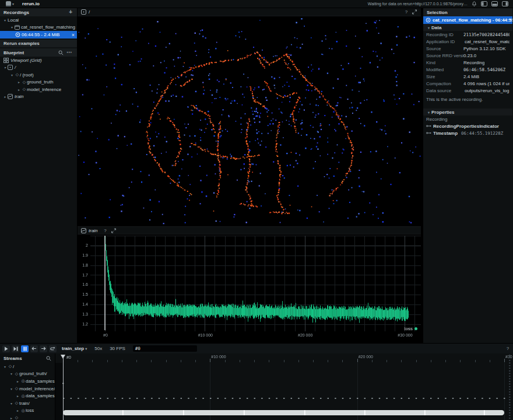  I want to click on properties-section-header: ▾ Properties, so click(468, 112).